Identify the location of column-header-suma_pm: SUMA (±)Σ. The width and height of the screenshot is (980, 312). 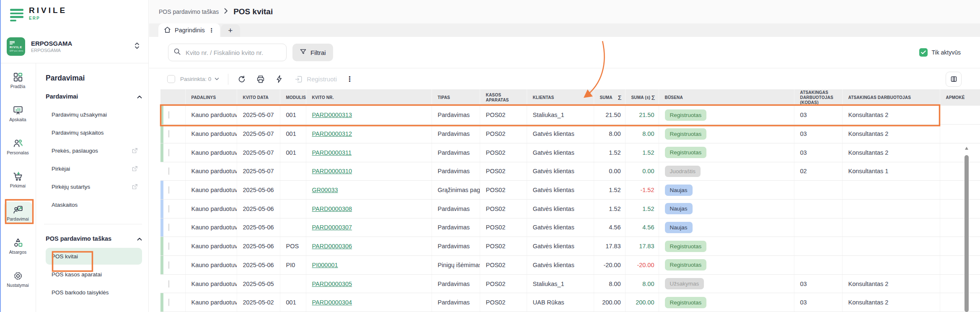
(642, 97).